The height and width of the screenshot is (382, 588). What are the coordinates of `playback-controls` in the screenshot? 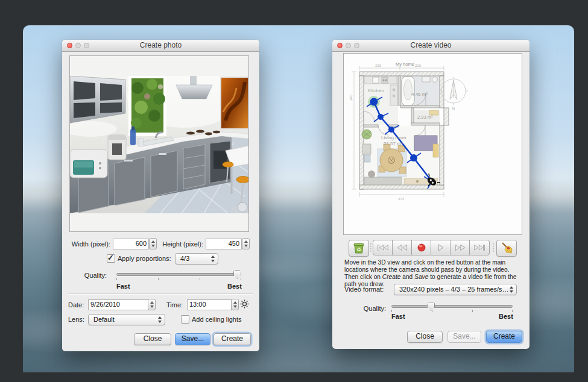 It's located at (431, 248).